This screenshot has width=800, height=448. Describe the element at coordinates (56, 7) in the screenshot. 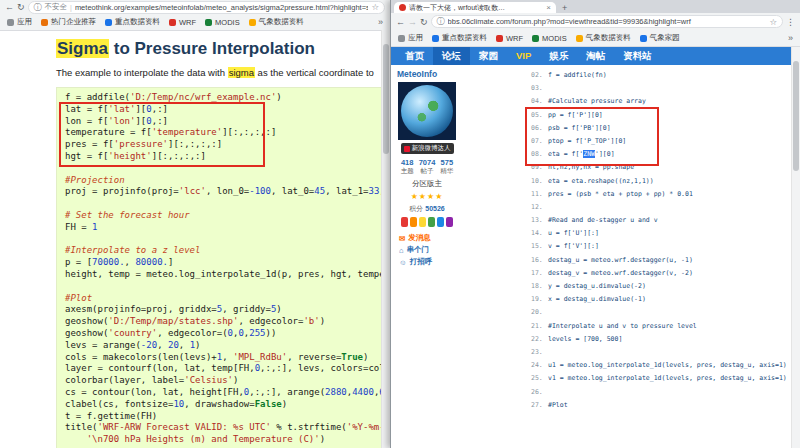

I see `security-label: 不安全` at that location.